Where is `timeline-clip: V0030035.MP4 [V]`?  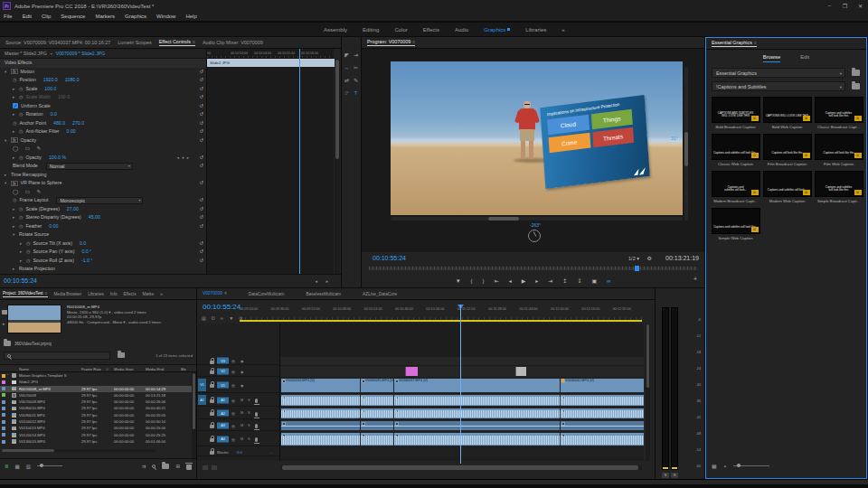
timeline-clip: V0030035.MP4 [V] is located at coordinates (376, 385).